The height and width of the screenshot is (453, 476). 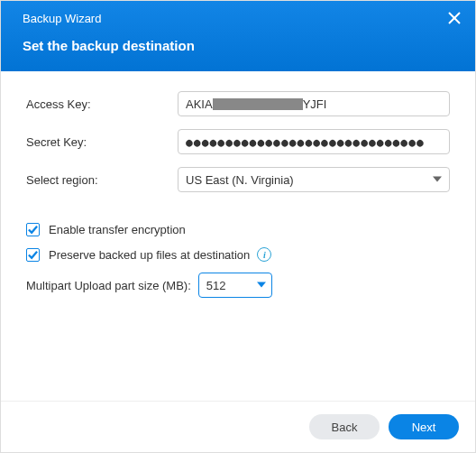 I want to click on preserve-files-label: Preserve backed up files at destination, so click(x=150, y=254).